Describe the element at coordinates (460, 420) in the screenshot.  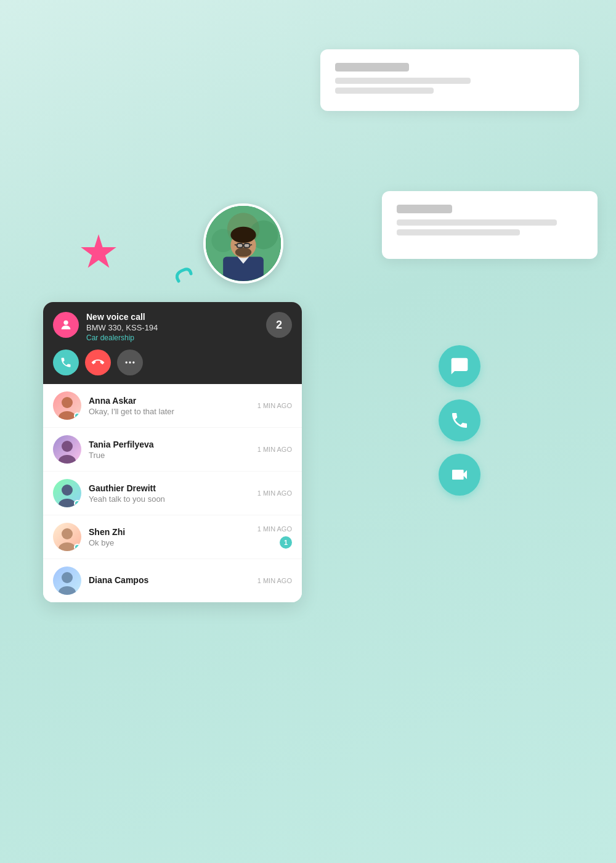
I see `action-icons-panel` at that location.